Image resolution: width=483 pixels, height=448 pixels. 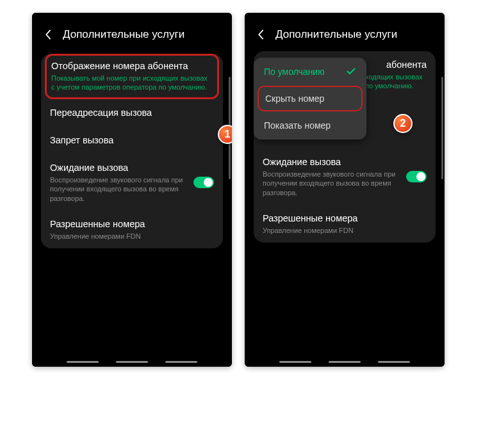 What do you see at coordinates (132, 77) in the screenshot?
I see `caller-id-item: Отображение номера абонента Показывать м…` at bounding box center [132, 77].